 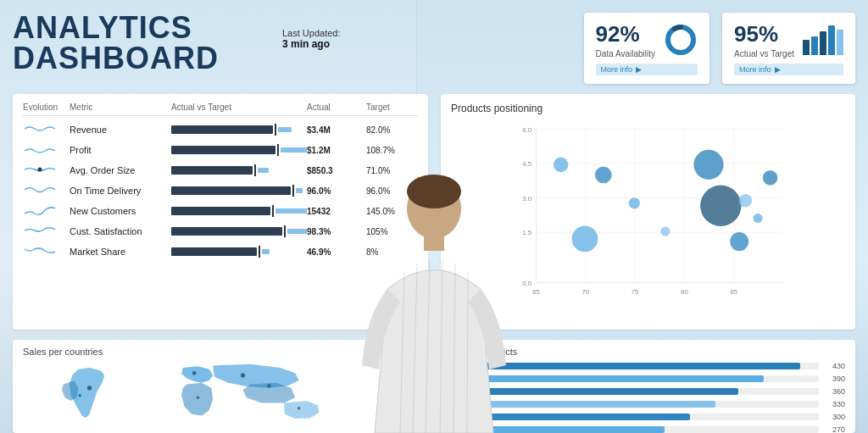 What do you see at coordinates (587, 291) in the screenshot?
I see `svg-text: 70` at bounding box center [587, 291].